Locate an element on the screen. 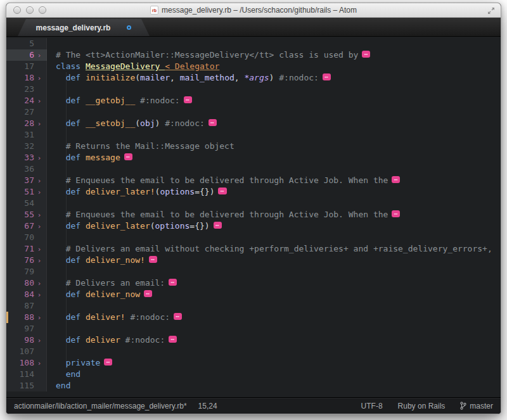 Image resolution: width=507 pixels, height=420 pixels. line-number: 107 is located at coordinates (20, 352).